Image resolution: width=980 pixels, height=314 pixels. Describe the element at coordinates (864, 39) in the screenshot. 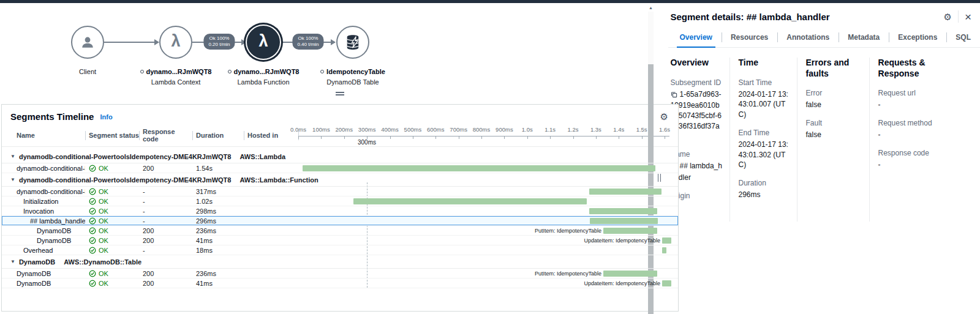

I see `tab-metadata: Metadata` at that location.